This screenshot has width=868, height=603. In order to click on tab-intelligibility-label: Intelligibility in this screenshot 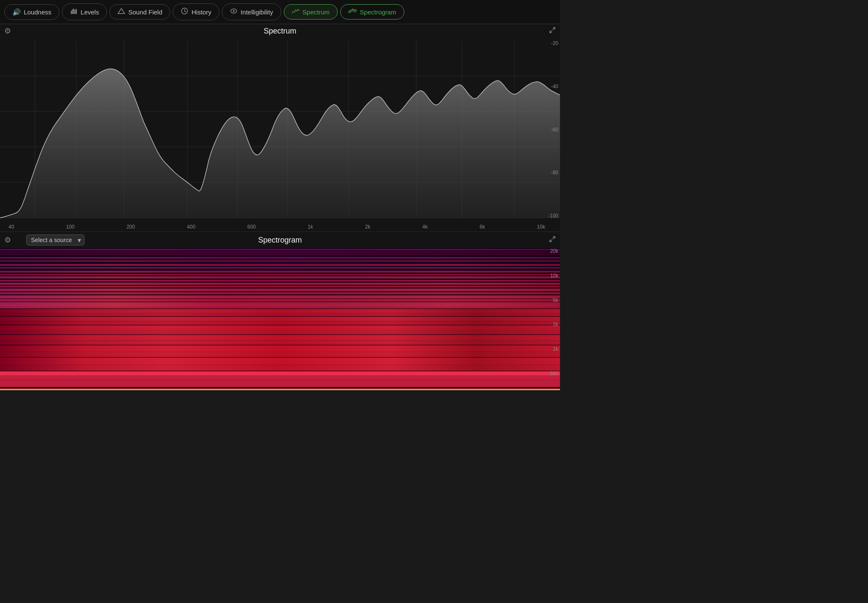, I will do `click(257, 12)`.